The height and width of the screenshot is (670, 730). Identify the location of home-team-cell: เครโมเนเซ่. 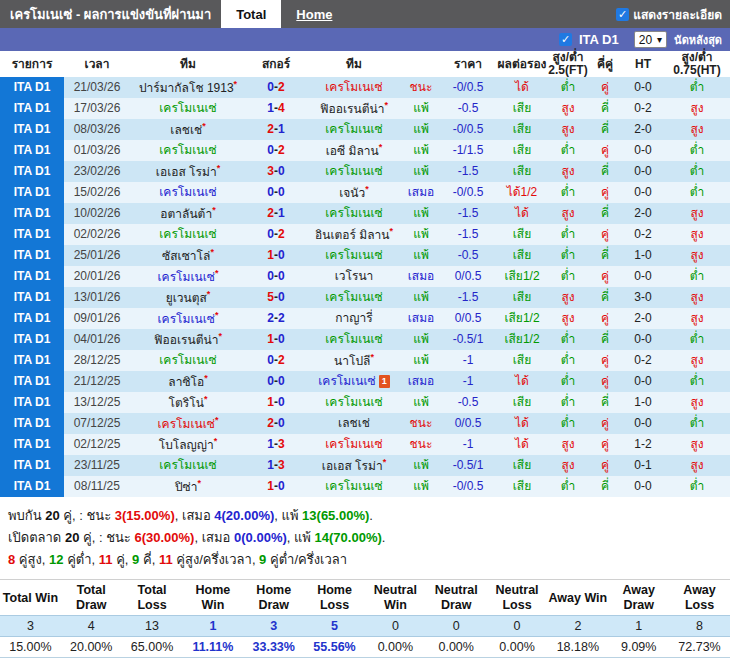
(188, 466).